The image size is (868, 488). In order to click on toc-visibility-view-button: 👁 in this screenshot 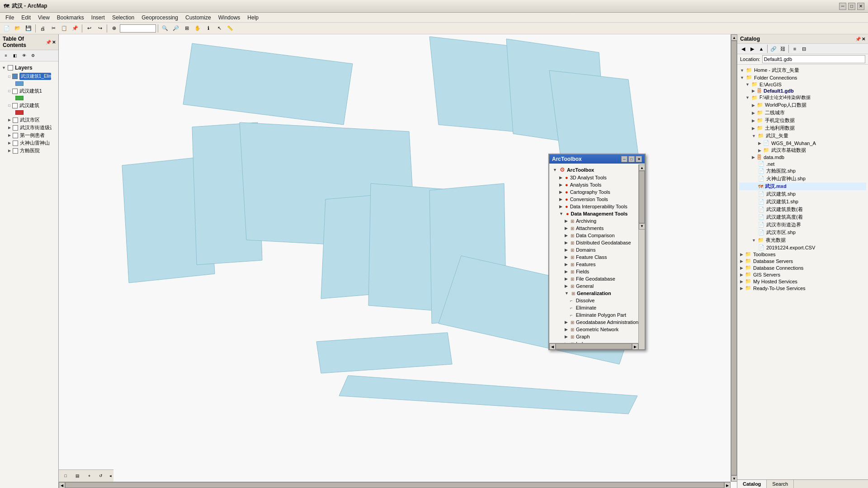, I will do `click(24, 56)`.